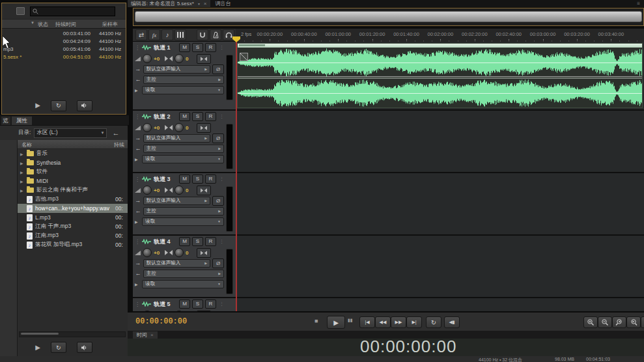  I want to click on scrollbar-thumb, so click(40, 333).